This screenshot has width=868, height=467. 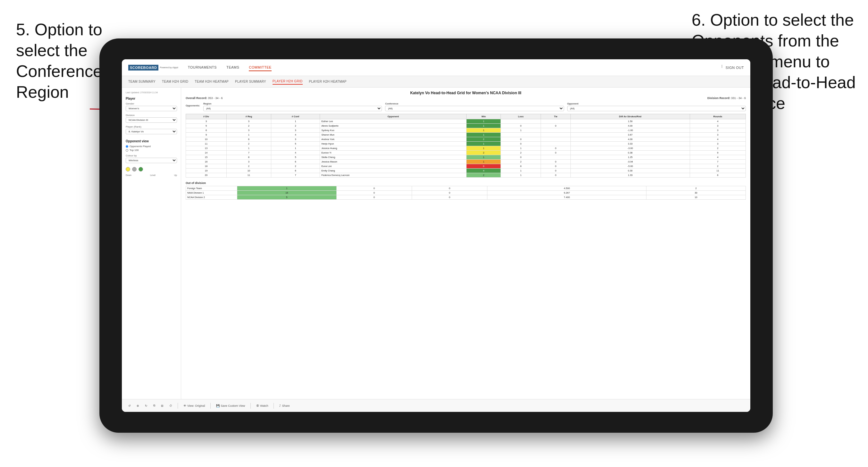 I want to click on filter-conference-select: (All), so click(x=474, y=108).